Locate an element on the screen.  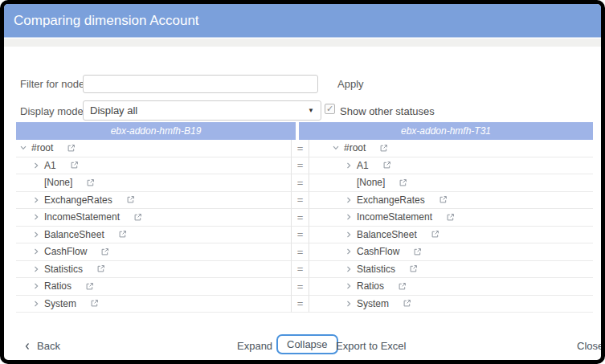
filter-input is located at coordinates (201, 84).